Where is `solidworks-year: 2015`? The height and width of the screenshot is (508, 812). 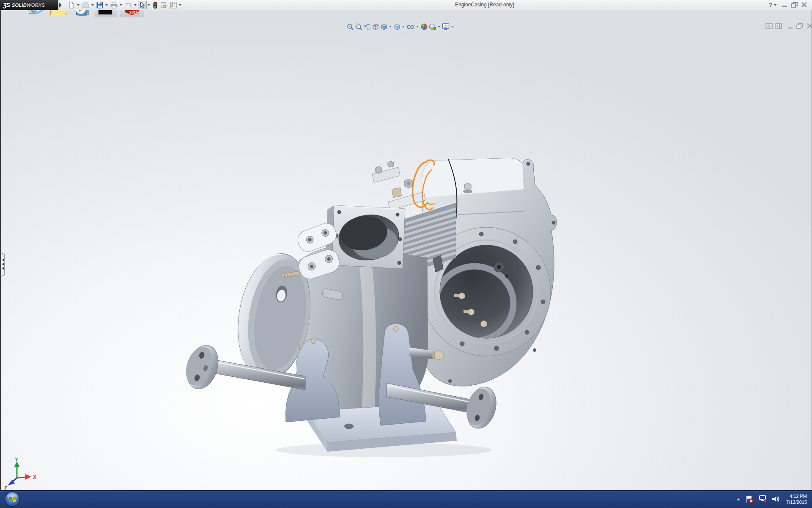
solidworks-year: 2015 is located at coordinates (134, 12).